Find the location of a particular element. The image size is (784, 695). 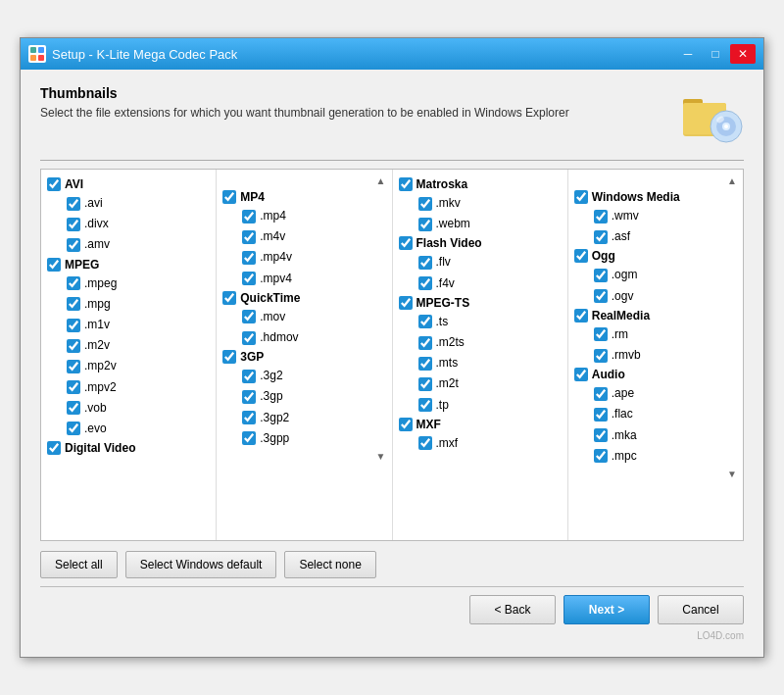

checkbox-mp4-ext is located at coordinates (249, 217).